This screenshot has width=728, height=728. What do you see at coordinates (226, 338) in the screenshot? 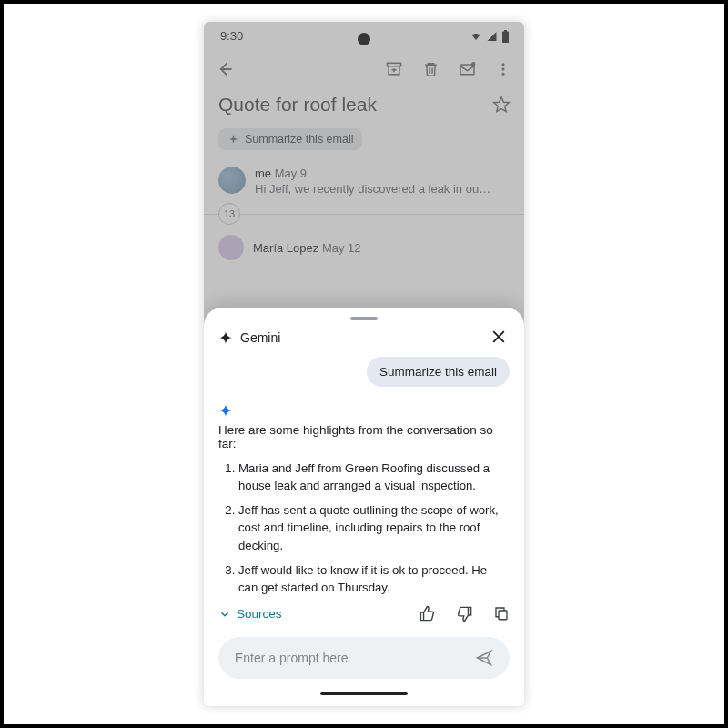
I see `gemini-spark-icon` at bounding box center [226, 338].